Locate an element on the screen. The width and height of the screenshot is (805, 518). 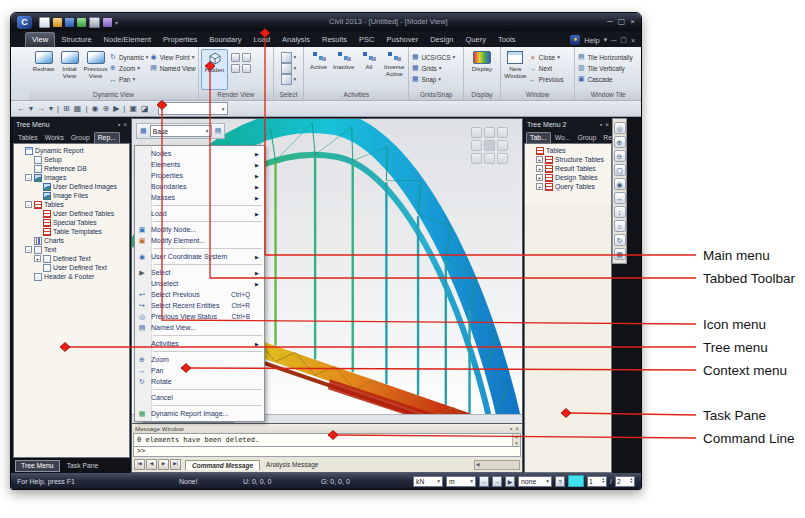
tree-item: + Query Tables is located at coordinates (568, 186).